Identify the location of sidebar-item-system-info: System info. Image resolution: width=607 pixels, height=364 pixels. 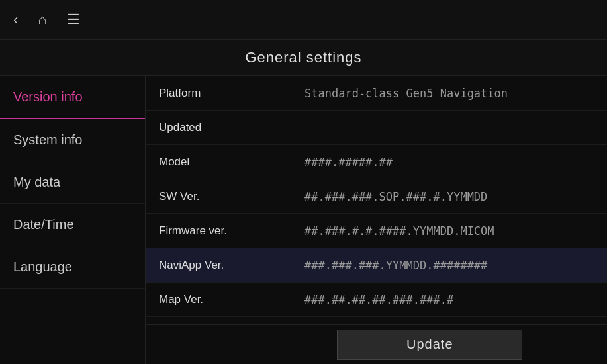
(73, 140).